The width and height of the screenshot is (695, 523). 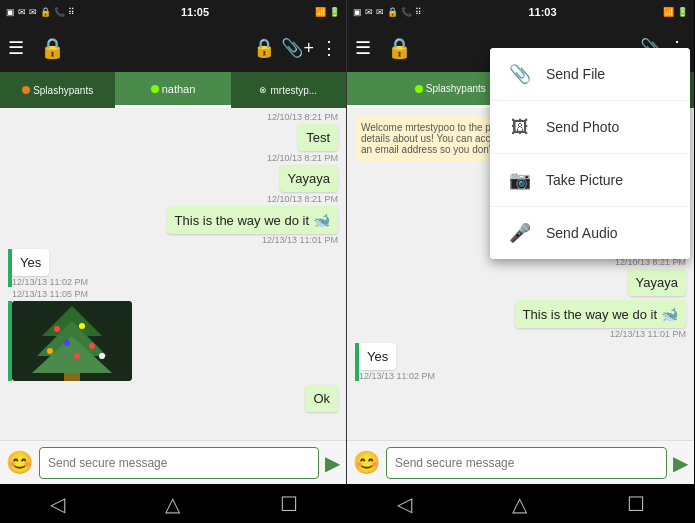 What do you see at coordinates (173, 462) in the screenshot?
I see `input-area-left: 😊 ▶` at bounding box center [173, 462].